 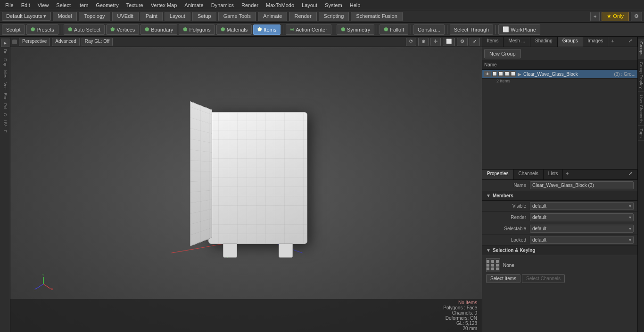 What do you see at coordinates (582, 240) in the screenshot?
I see `prop-select-locked: default ▾` at bounding box center [582, 240].